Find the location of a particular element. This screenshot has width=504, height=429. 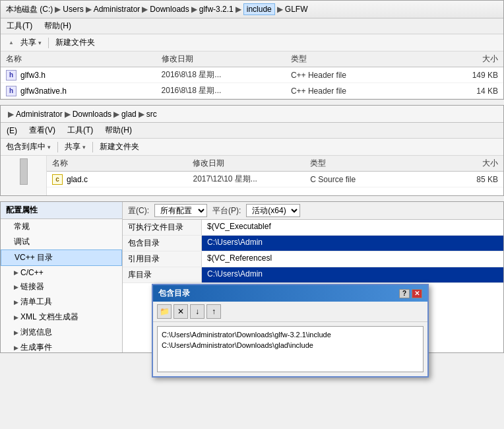

new-folder-button-2: 新建文件夹 is located at coordinates (119, 147).